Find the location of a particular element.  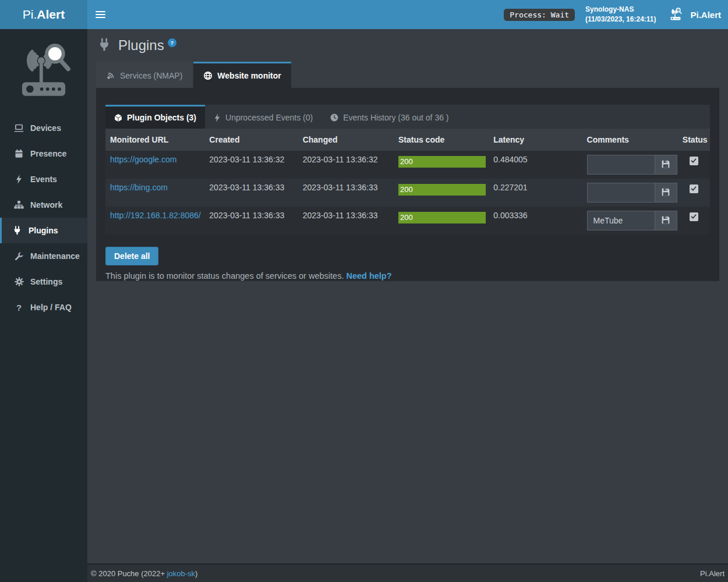

tab-label: Plugin Objects (3) is located at coordinates (162, 118).